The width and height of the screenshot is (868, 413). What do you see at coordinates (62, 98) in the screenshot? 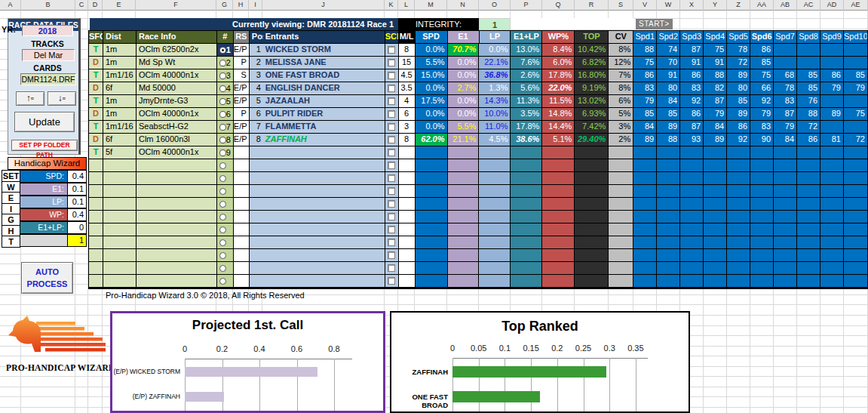
I see `card-down-button: ↓▫` at bounding box center [62, 98].